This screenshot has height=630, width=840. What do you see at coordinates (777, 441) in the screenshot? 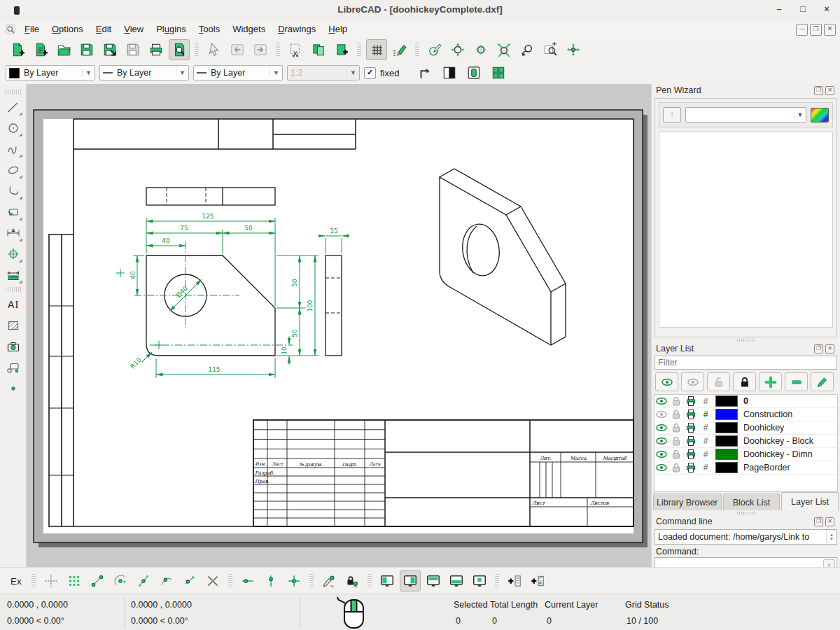
I see `layer-name: Doohickey - Block` at bounding box center [777, 441].